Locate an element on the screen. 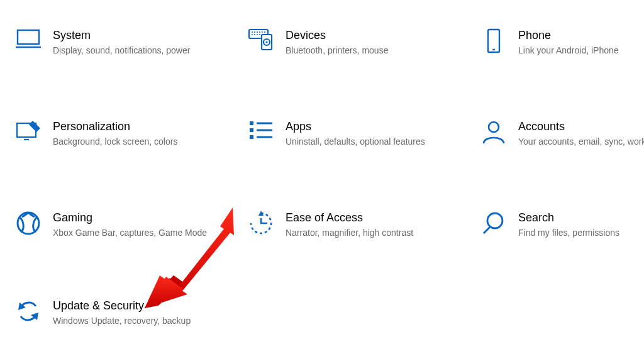 The height and width of the screenshot is (349, 644). apps-icon is located at coordinates (261, 132).